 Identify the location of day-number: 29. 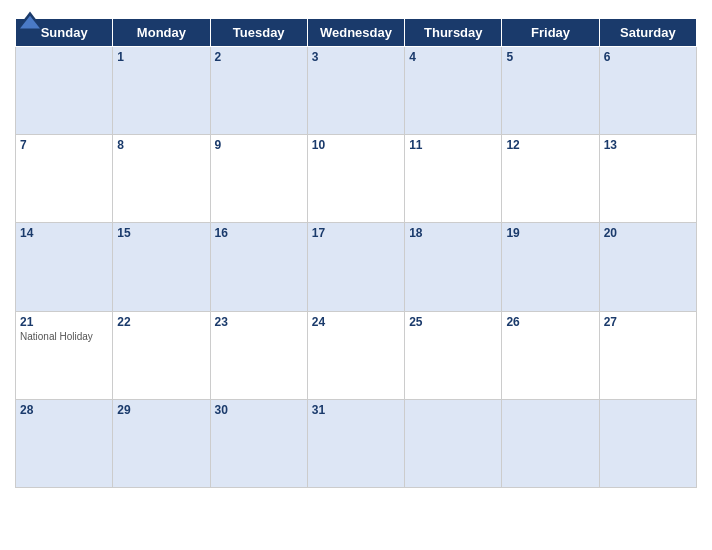
(161, 410).